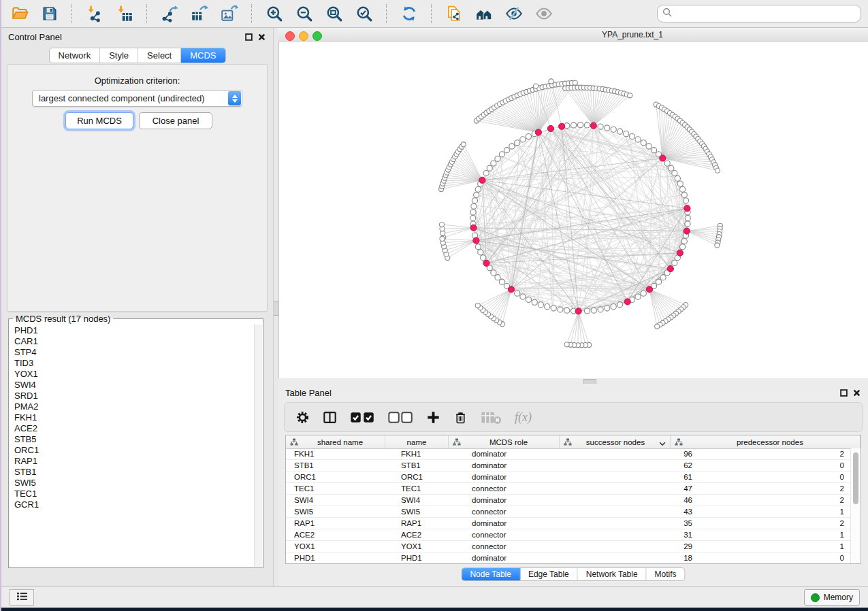 This screenshot has height=611, width=868. I want to click on mcds-result-item: SWI5, so click(132, 483).